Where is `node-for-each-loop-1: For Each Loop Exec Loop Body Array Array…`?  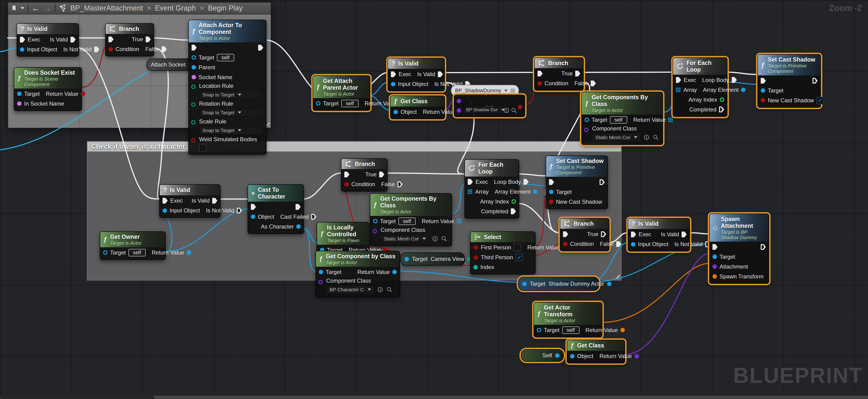
node-for-each-loop-1: For Each Loop Exec Loop Body Array Array… is located at coordinates (700, 87).